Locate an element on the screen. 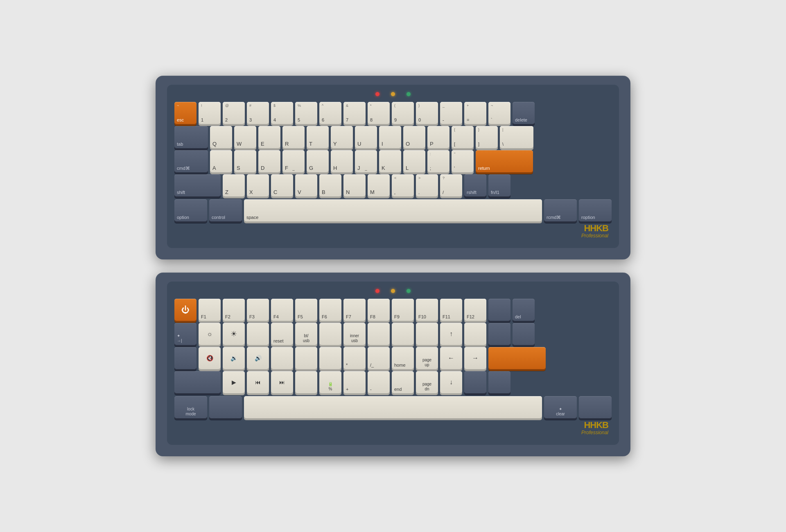 The height and width of the screenshot is (532, 786). key-esc: ~ esc is located at coordinates (185, 113).